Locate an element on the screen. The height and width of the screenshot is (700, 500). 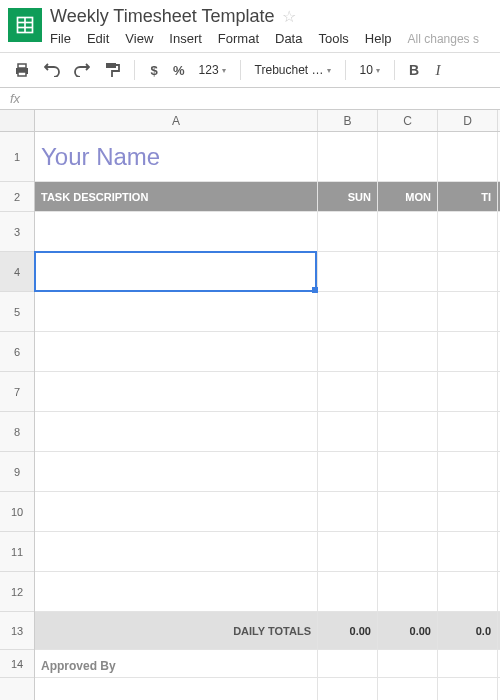
cell-C11 is located at coordinates (408, 552).